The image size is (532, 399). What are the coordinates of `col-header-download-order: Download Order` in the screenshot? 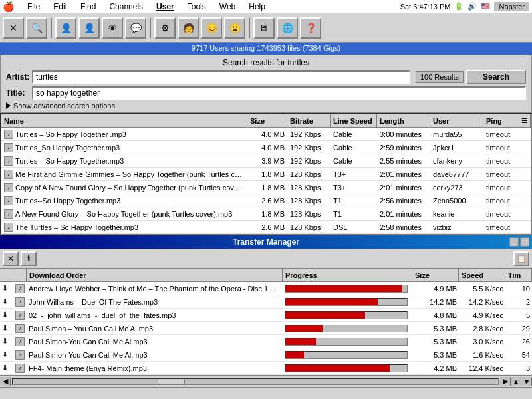 It's located at (154, 275).